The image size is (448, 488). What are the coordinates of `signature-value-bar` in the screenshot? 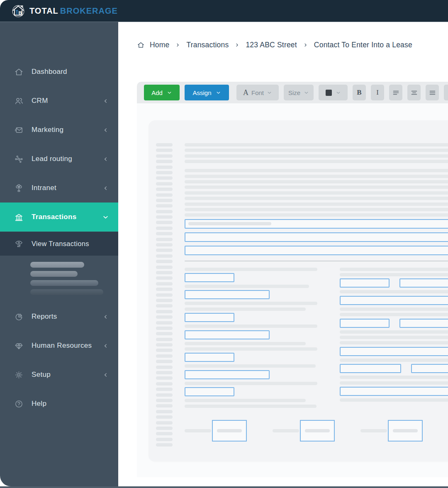 It's located at (405, 431).